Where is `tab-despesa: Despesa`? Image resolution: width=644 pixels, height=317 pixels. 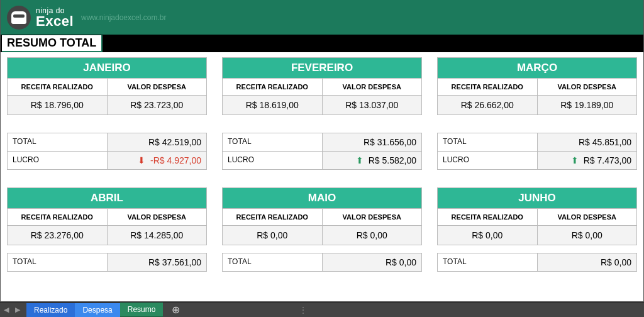 tab-despesa: Despesa is located at coordinates (97, 310).